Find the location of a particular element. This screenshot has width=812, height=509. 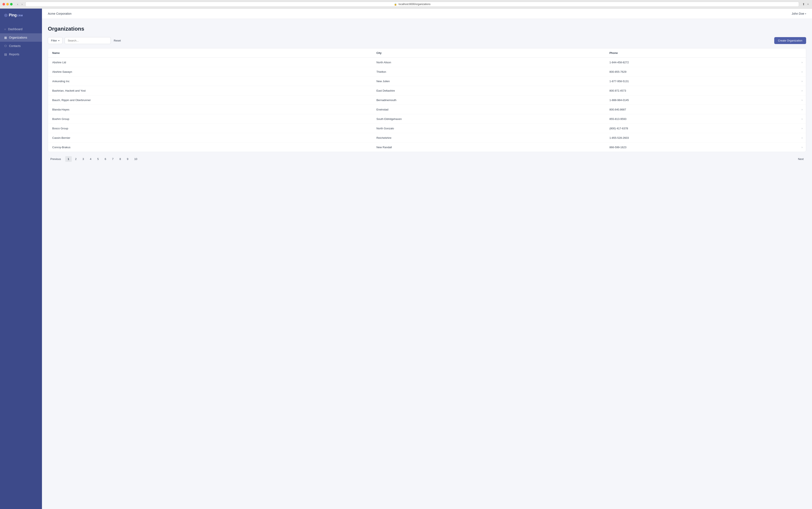

organizations-icon: ▦ is located at coordinates (5, 37).